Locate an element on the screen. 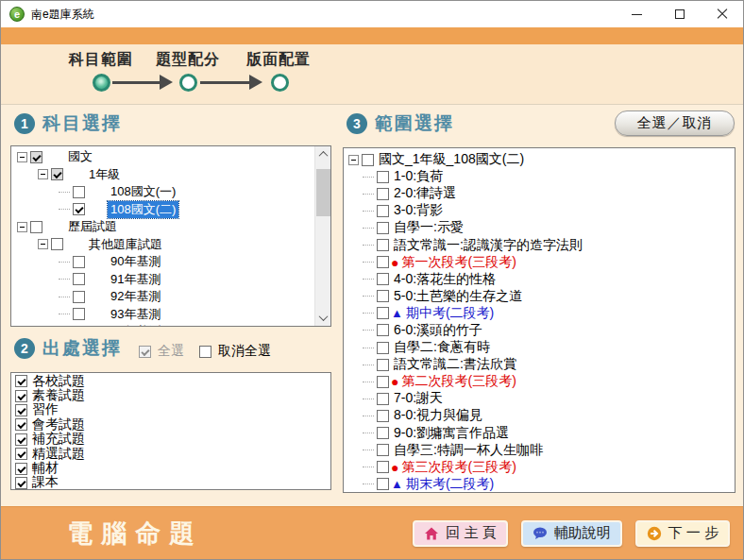  select-all-checkbox-group: 全選 is located at coordinates (161, 351).